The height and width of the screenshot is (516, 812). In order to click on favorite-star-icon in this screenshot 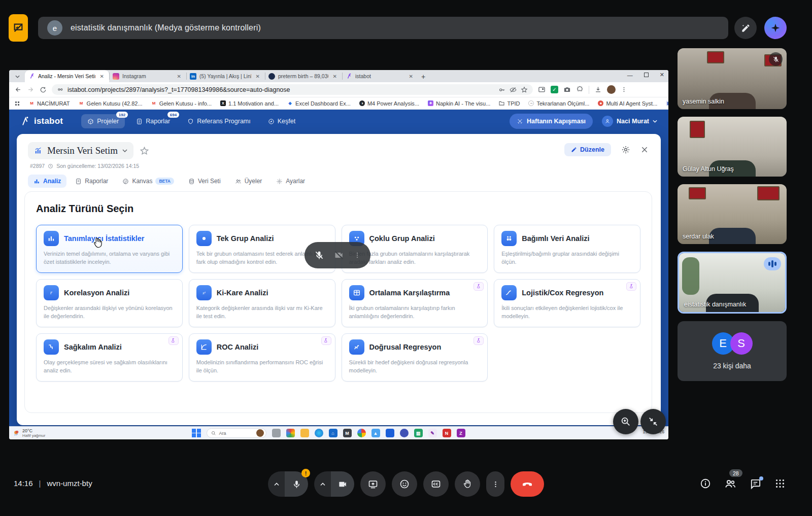, I will do `click(144, 151)`.